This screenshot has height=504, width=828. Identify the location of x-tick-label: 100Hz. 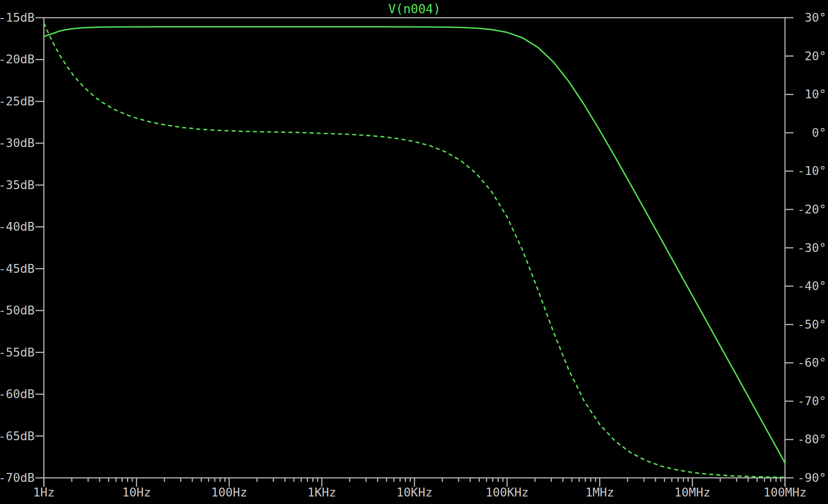
(229, 492).